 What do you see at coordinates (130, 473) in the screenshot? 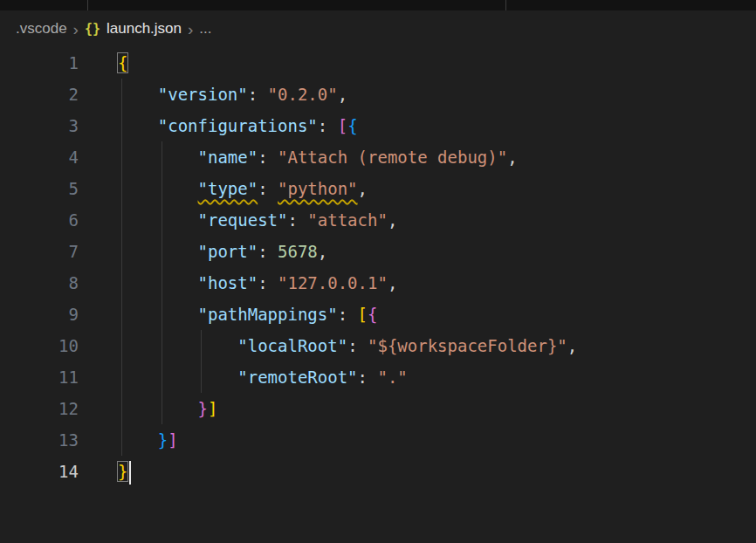
I see `text-cursor` at bounding box center [130, 473].